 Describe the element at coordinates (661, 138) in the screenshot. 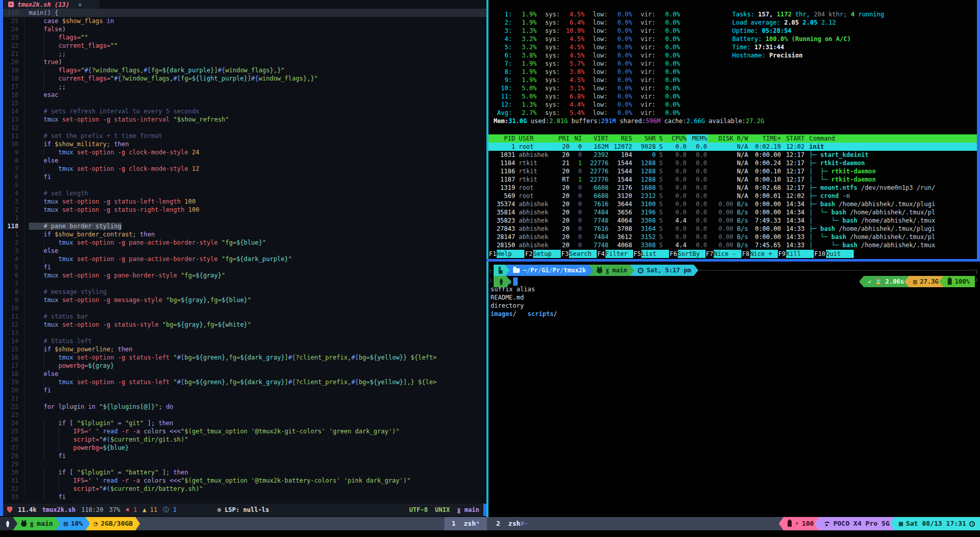

I see `column-header-s: S` at that location.